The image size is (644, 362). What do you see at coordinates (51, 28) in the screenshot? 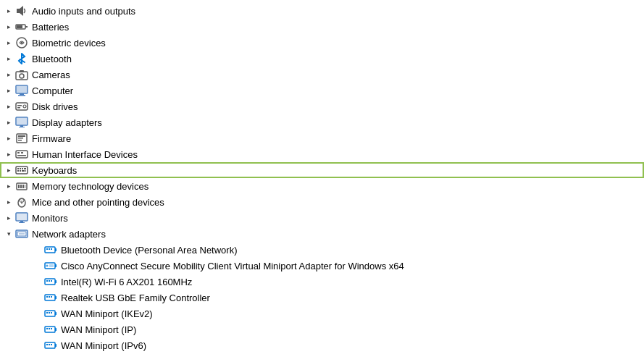
I see `item-label-batteries: Batteries` at bounding box center [51, 28].